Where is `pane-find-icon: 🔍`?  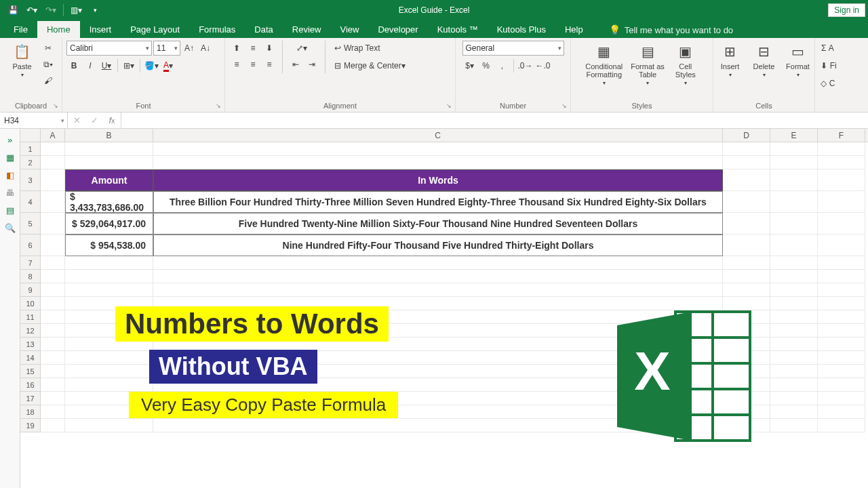 pane-find-icon: 🔍 is located at coordinates (10, 228).